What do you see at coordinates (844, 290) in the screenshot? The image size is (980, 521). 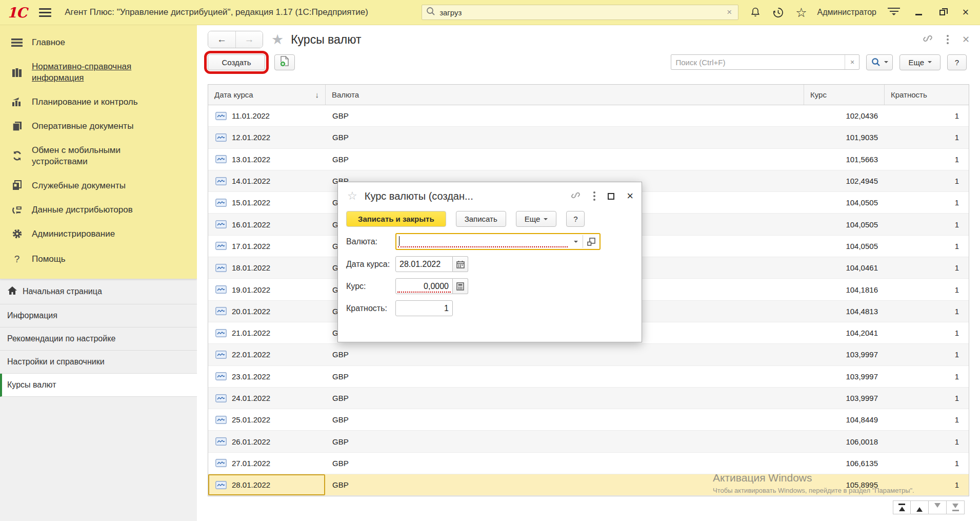 I see `cell-rate: 104,1816` at bounding box center [844, 290].